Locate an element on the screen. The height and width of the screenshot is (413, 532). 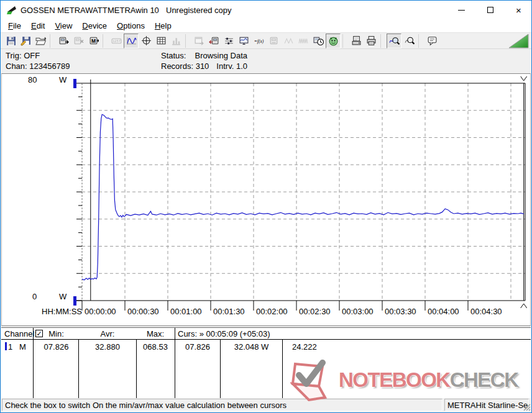
formula-icon: =f(x) is located at coordinates (259, 41).